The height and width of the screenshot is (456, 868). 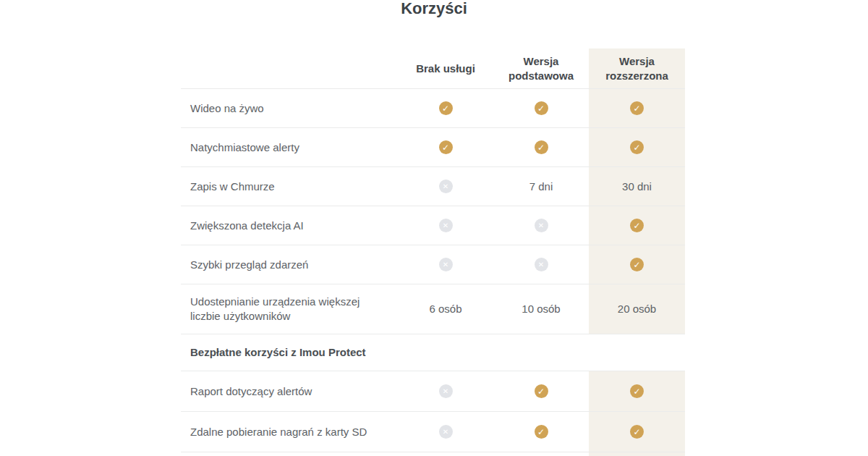 I want to click on header-col-basic: Wersja podstawowa, so click(x=541, y=68).